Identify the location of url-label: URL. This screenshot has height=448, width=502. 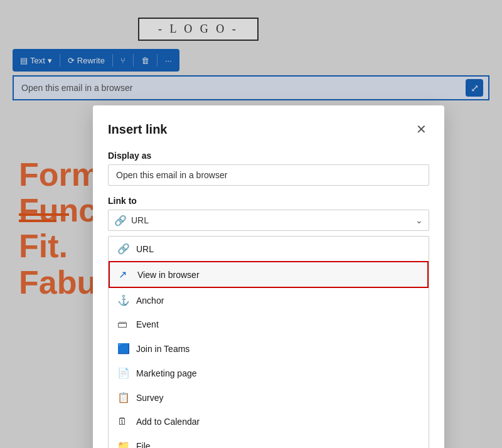
(145, 249).